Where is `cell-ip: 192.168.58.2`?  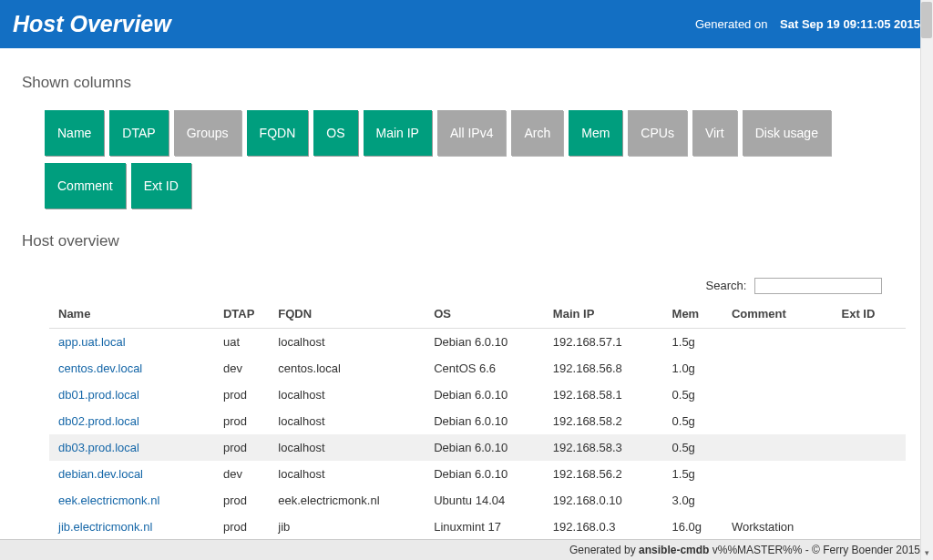 cell-ip: 192.168.58.2 is located at coordinates (603, 421).